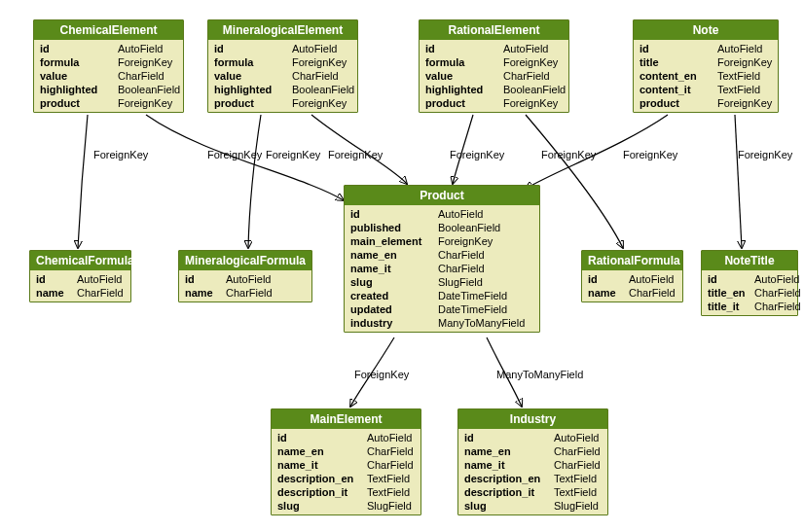 Image resolution: width=804 pixels, height=532 pixels. What do you see at coordinates (109, 66) in the screenshot?
I see `entity-chemicalelement: ChemicalElement idAutoField formulaForei…` at bounding box center [109, 66].